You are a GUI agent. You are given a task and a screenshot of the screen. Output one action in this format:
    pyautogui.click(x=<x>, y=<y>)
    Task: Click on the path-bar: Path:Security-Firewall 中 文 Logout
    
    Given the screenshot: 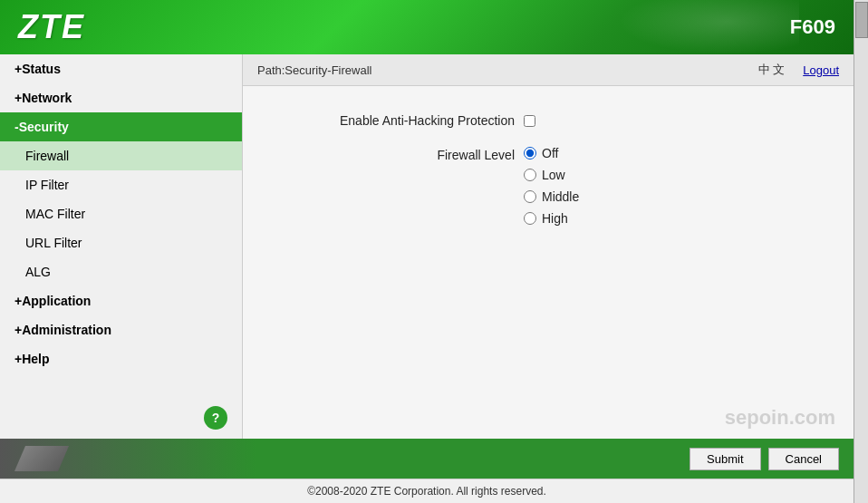 What is the action you would take?
    pyautogui.click(x=548, y=71)
    